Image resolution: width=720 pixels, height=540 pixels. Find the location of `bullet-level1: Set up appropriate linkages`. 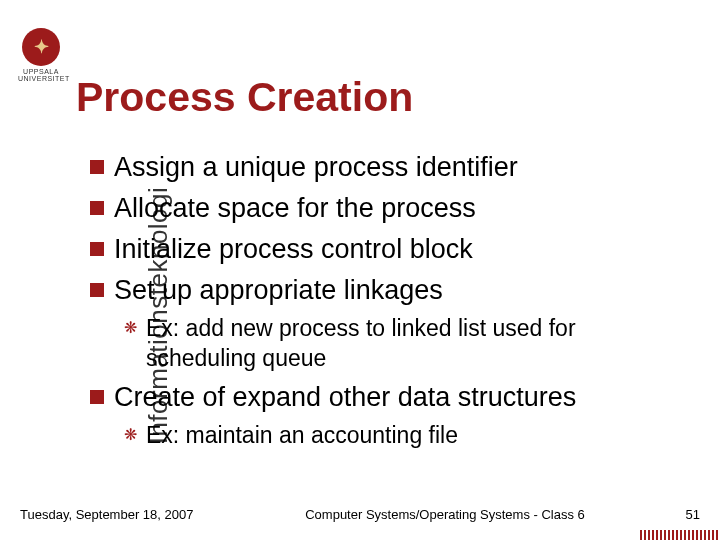

bullet-level1: Set up appropriate linkages is located at coordinates (390, 290).